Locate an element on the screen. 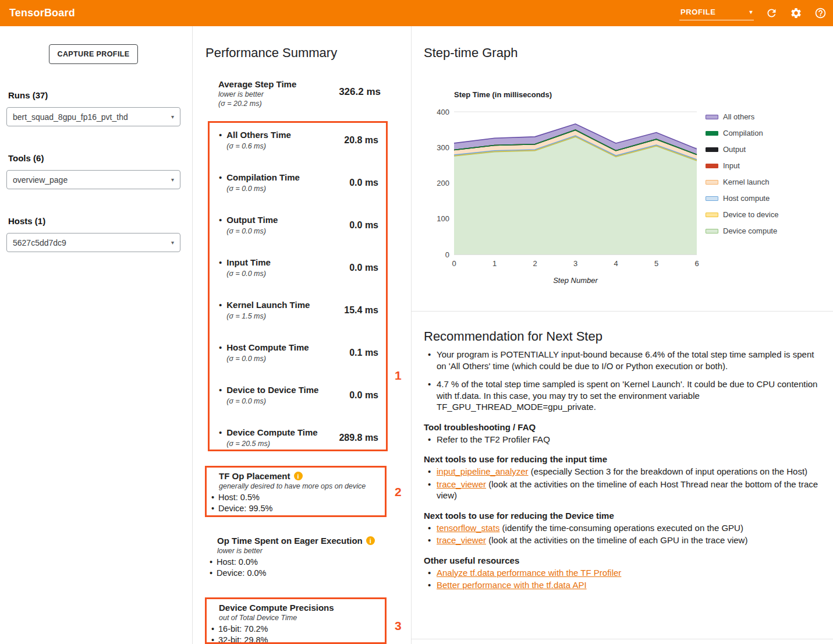  y-tick-label: 300 is located at coordinates (443, 148).